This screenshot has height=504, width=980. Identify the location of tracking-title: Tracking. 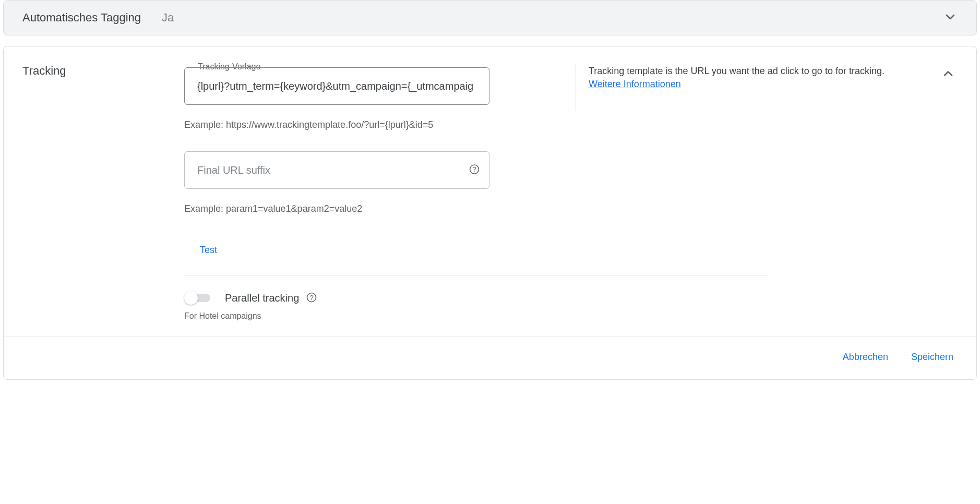
(103, 71).